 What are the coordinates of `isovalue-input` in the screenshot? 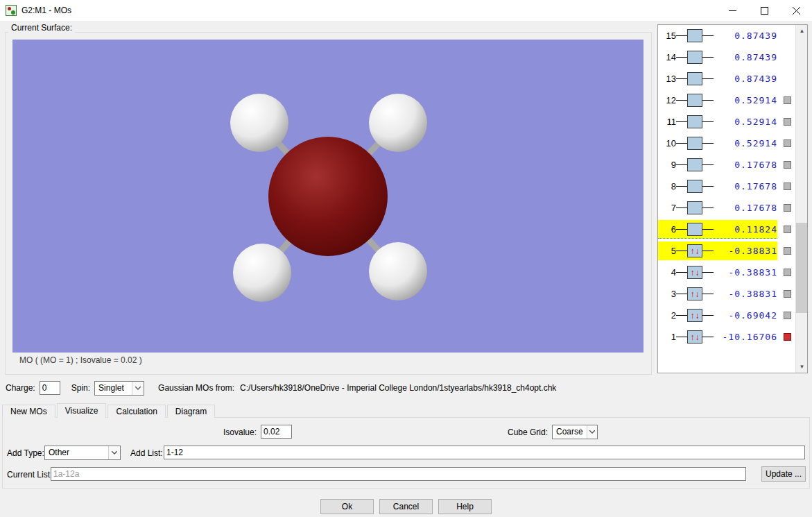 It's located at (276, 432).